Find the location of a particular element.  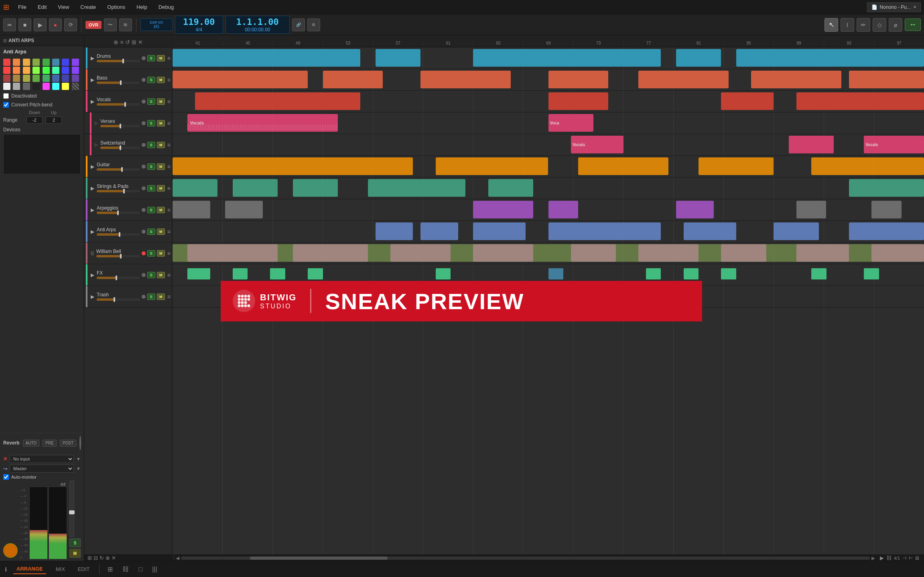

ruler-mark-69: 69 is located at coordinates (548, 43).